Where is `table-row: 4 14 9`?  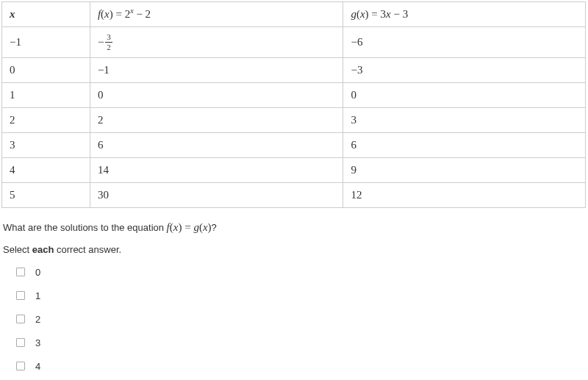 table-row: 4 14 9 is located at coordinates (294, 171).